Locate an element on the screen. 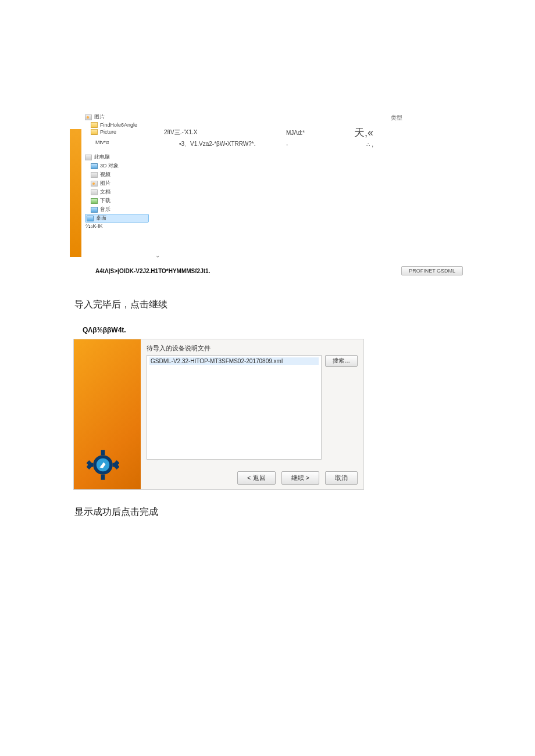  wizard-window-title: QΛβ⅜ββW4t. is located at coordinates (274, 330).